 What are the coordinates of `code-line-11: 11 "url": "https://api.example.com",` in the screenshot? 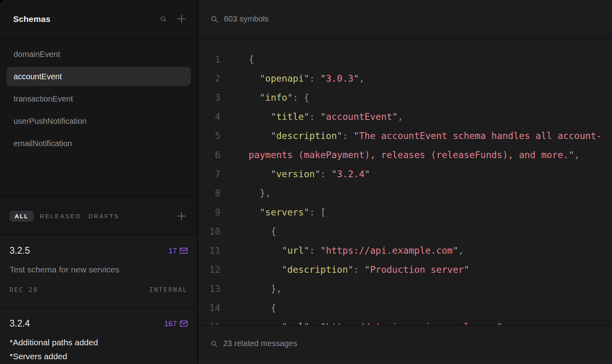 It's located at (405, 250).